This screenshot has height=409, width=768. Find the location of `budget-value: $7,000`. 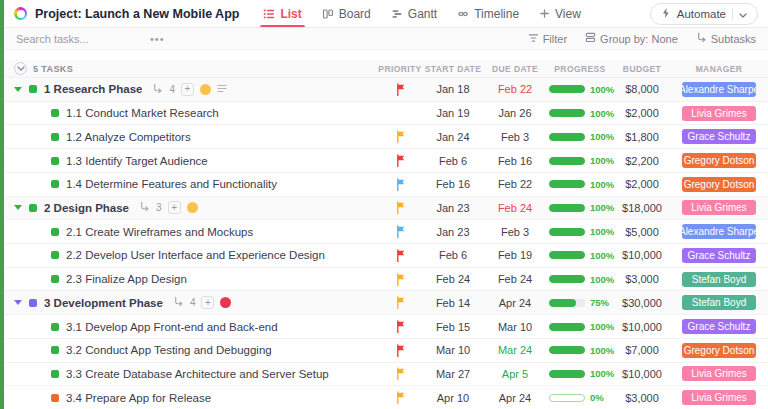

budget-value: $7,000 is located at coordinates (642, 350).